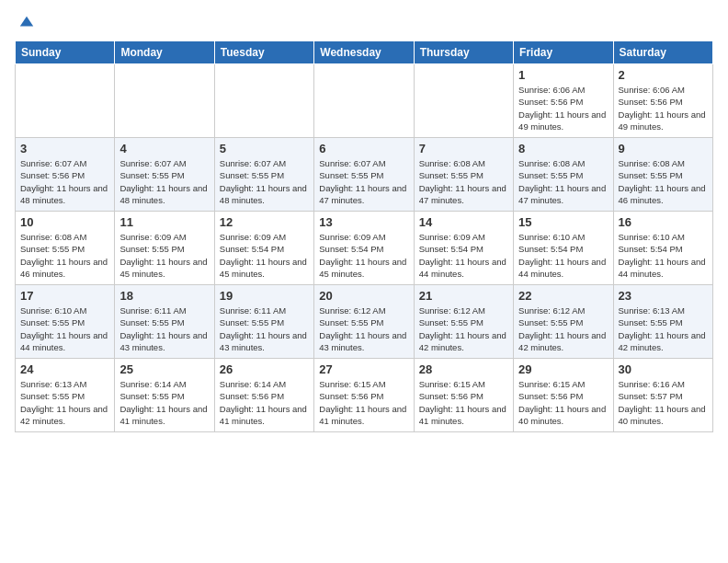 The width and height of the screenshot is (728, 563). Describe the element at coordinates (663, 101) in the screenshot. I see `calendar-day-cell: 2Sunrise: 6:06 AM Sunset: 5:56 PM Daylig…` at that location.